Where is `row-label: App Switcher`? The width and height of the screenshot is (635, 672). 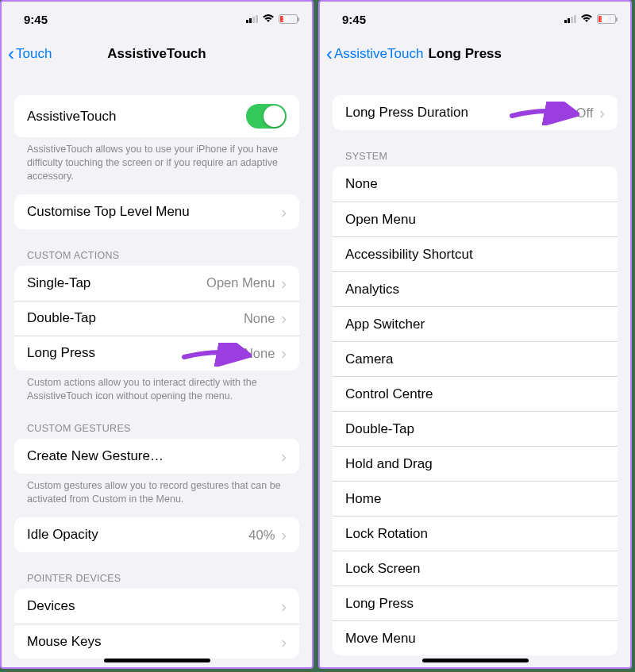
row-label: App Switcher is located at coordinates (475, 324).